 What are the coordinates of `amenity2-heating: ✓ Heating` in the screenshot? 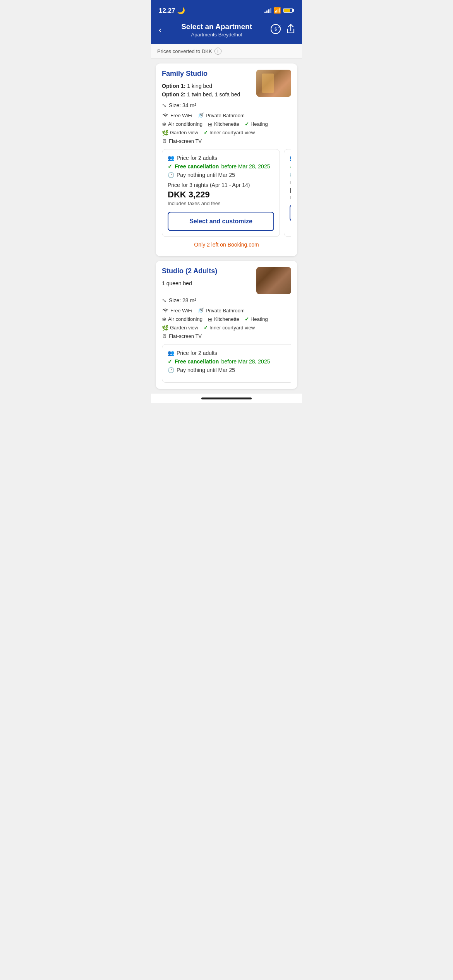 It's located at (256, 319).